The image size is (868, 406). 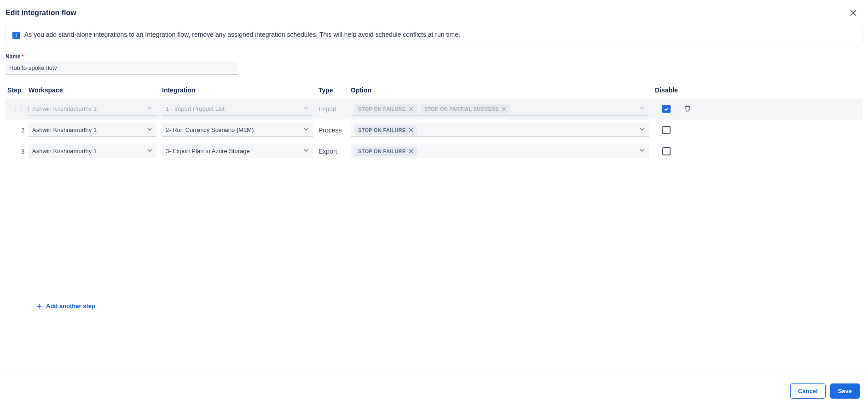 What do you see at coordinates (41, 13) in the screenshot?
I see `modal-title: Edit integration flow` at bounding box center [41, 13].